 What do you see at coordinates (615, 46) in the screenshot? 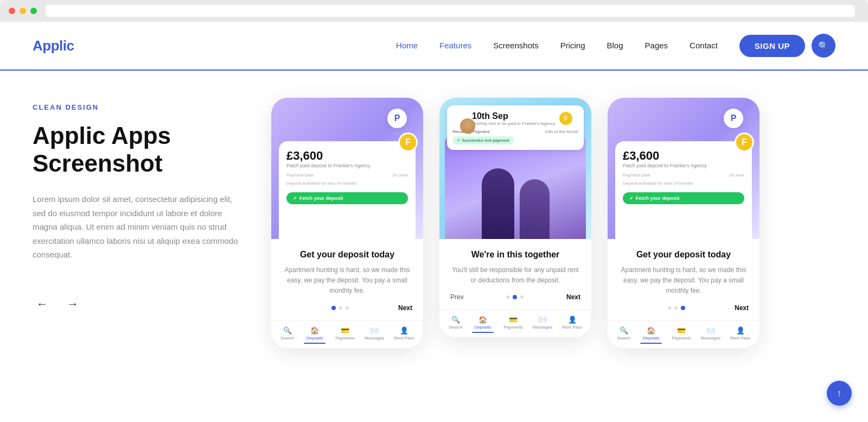
I see `nav-link-blog: Blog` at bounding box center [615, 46].